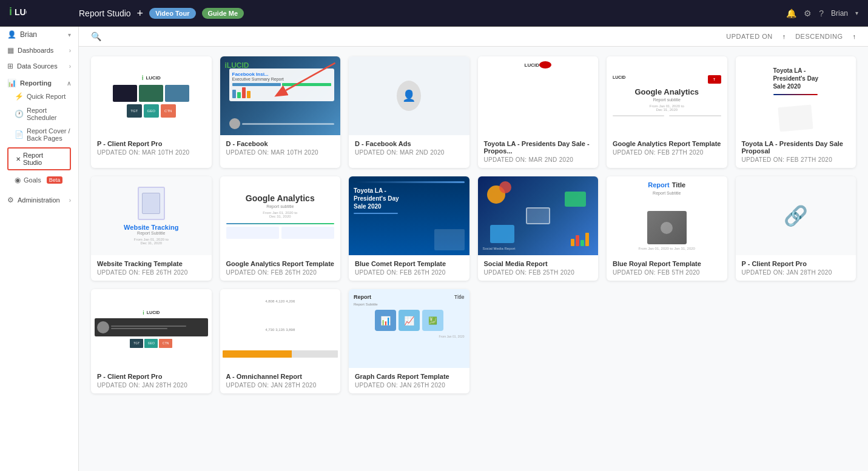 Image resolution: width=868 pixels, height=471 pixels. Describe the element at coordinates (39, 96) in the screenshot. I see `sidebar-item-quick-report: ⚡ Quick Report` at that location.